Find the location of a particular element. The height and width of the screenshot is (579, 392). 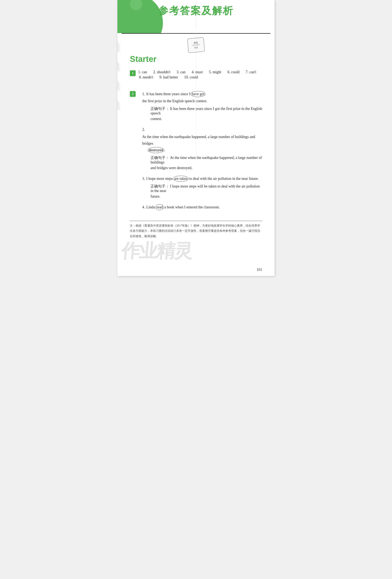

item-1-after: the first prize in the English speech co… is located at coordinates (175, 101).